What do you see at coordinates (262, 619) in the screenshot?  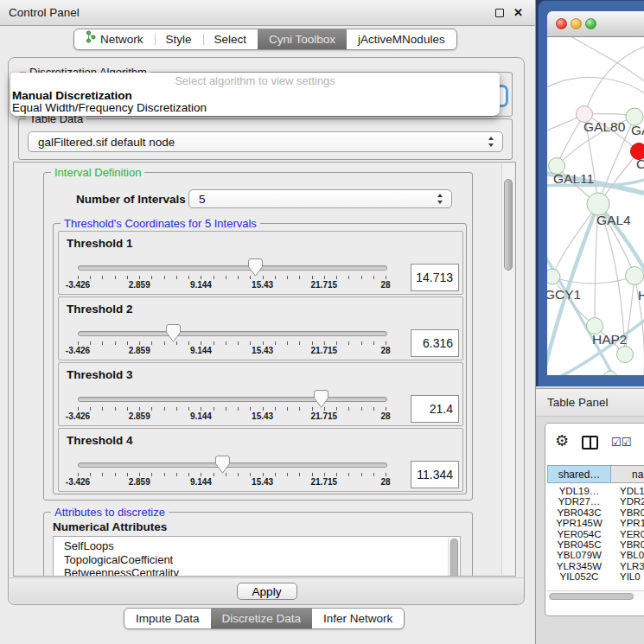 I see `tab-discretize-data: Discretize Data` at bounding box center [262, 619].